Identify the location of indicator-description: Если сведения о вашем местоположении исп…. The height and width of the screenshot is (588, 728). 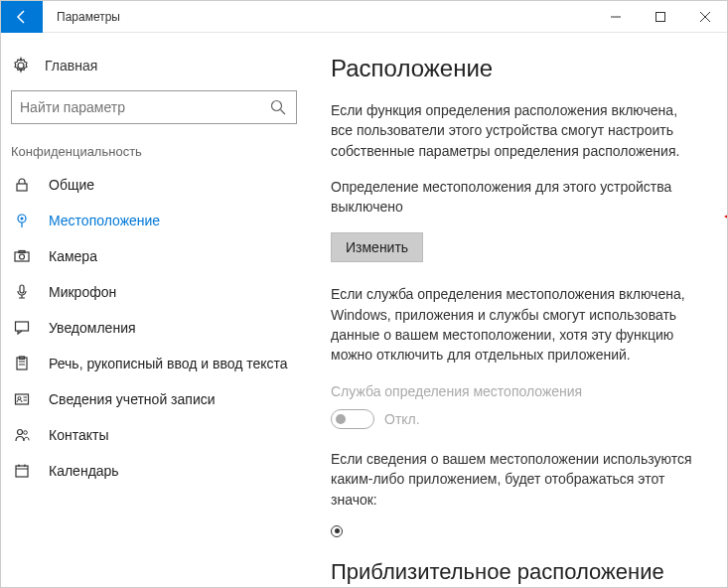
(514, 479).